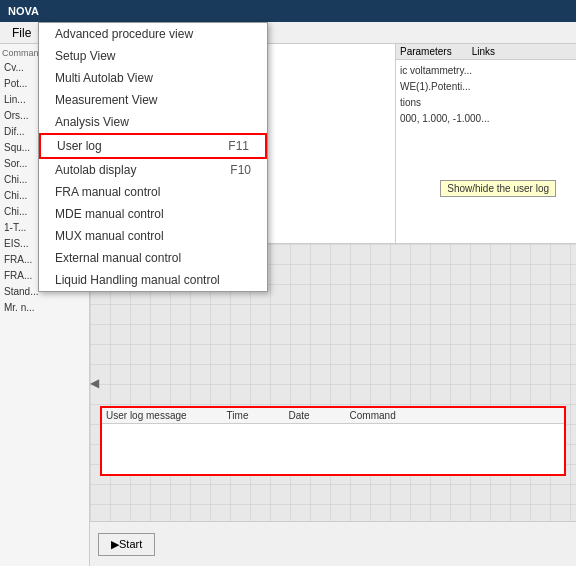 The width and height of the screenshot is (576, 566). I want to click on dropdown-label: External manual control, so click(118, 258).